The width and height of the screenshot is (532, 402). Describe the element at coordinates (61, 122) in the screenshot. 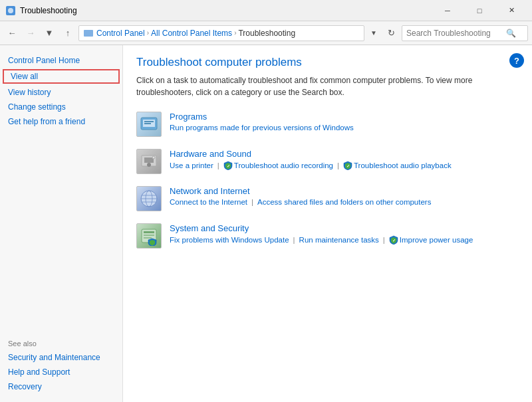

I see `sidebar-item-get-help: Get help from a friend` at that location.